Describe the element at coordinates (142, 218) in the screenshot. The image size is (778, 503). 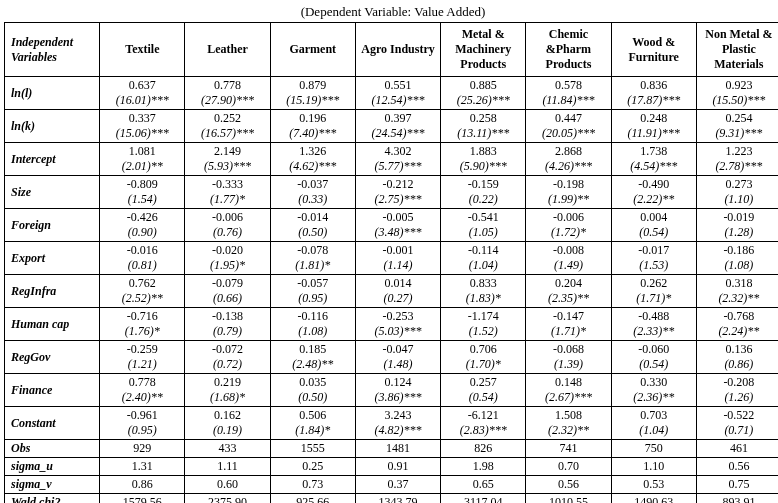
I see `coefficient-value: -0.426` at that location.